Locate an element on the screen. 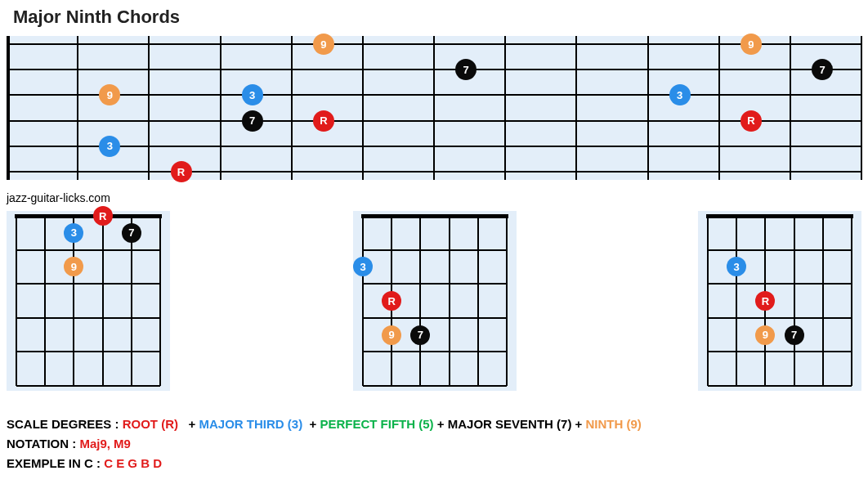 This screenshot has width=868, height=493. legend-third: MAJOR THIRD (3) is located at coordinates (250, 424).